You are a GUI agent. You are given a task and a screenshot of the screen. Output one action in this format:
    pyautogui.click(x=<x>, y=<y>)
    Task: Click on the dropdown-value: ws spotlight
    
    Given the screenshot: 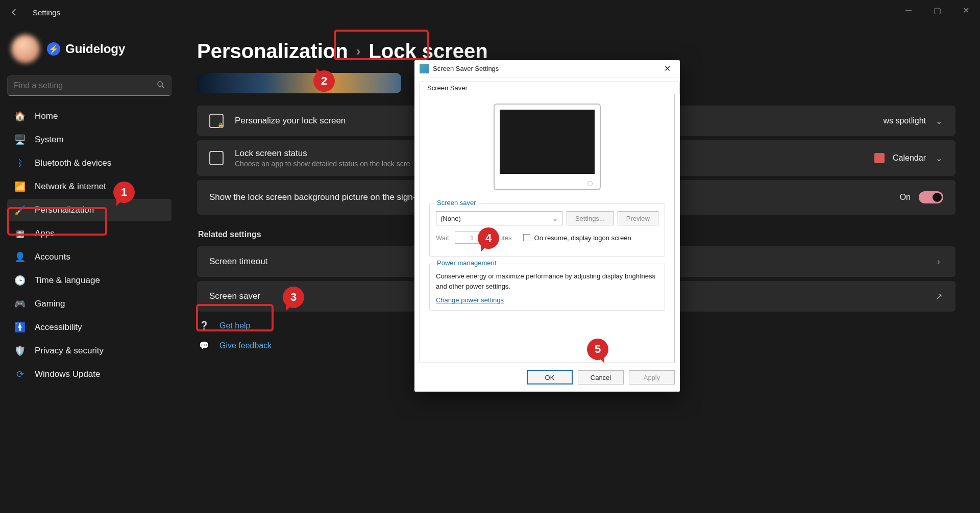 What is the action you would take?
    pyautogui.click(x=904, y=121)
    